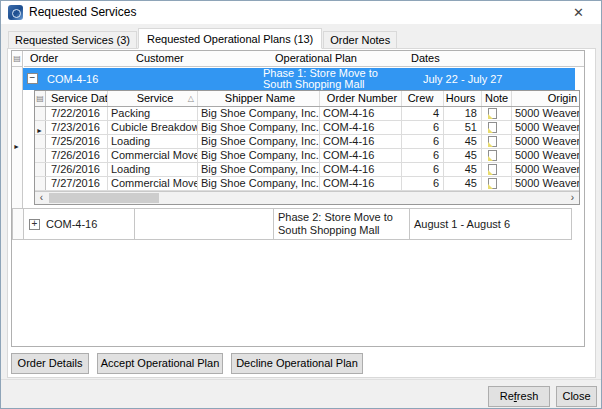  Describe the element at coordinates (160, 58) in the screenshot. I see `column-header-customer: Customer` at that location.